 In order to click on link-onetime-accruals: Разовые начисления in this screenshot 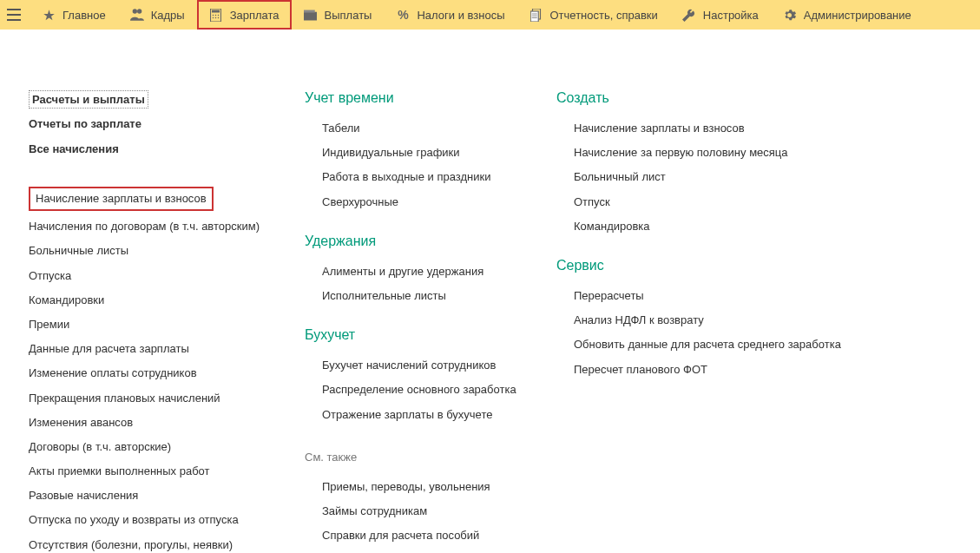, I will do `click(167, 496)`.